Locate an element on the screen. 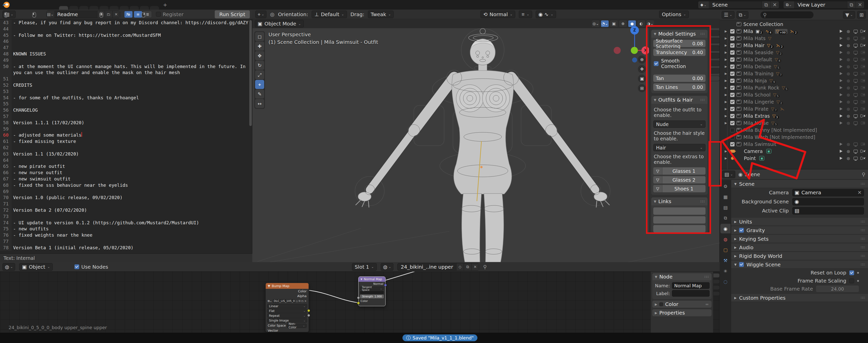 The image size is (868, 343). outliner-row: Mila Extras ▽ 3 ∿▦▽ ▣ ◎ ✕ is located at coordinates (794, 116).